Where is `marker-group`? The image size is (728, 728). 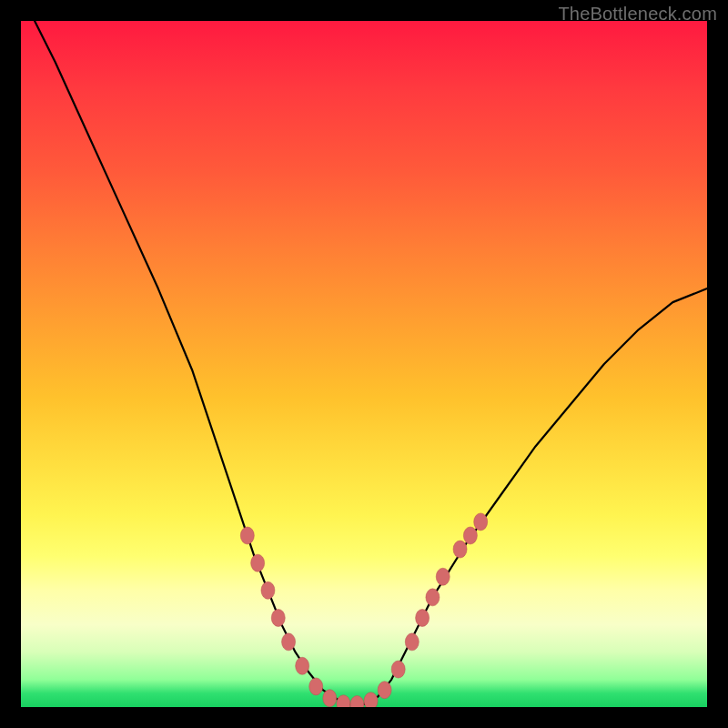 marker-group is located at coordinates (364, 610).